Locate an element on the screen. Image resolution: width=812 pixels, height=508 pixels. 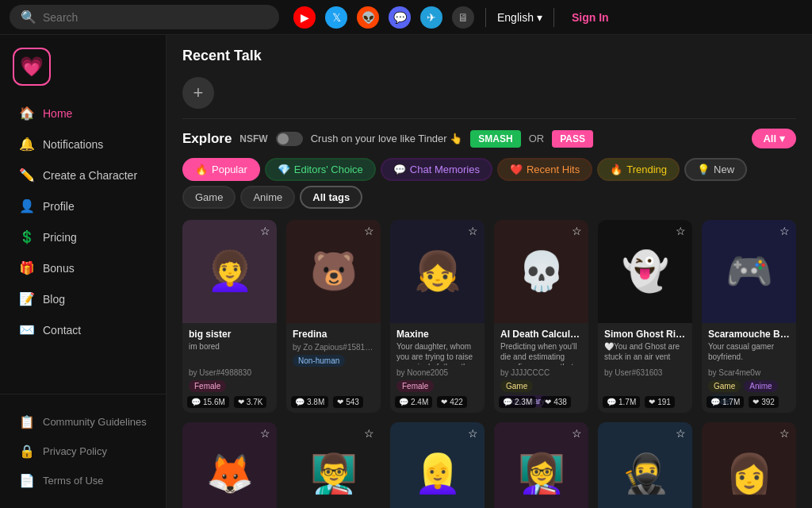
sidebar-item-create: ✏️ Create a Character is located at coordinates (82, 175).